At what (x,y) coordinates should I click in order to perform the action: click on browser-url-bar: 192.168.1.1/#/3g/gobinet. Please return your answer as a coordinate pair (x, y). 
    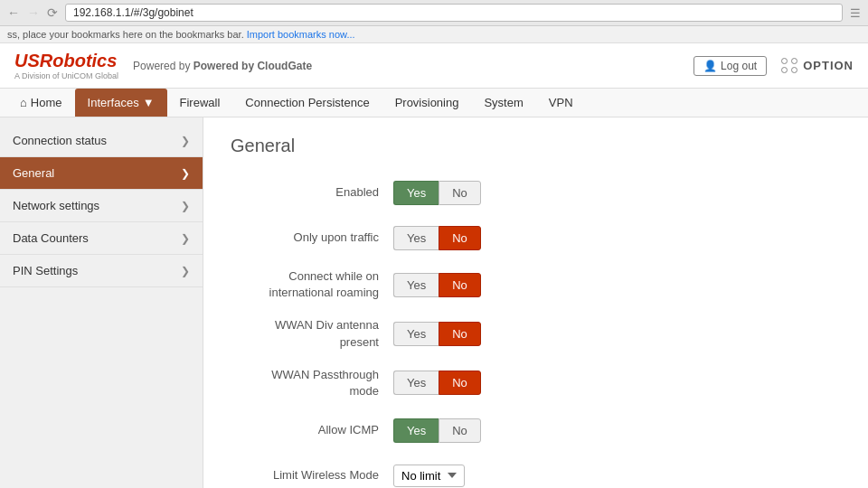
    Looking at the image, I should click on (454, 13).